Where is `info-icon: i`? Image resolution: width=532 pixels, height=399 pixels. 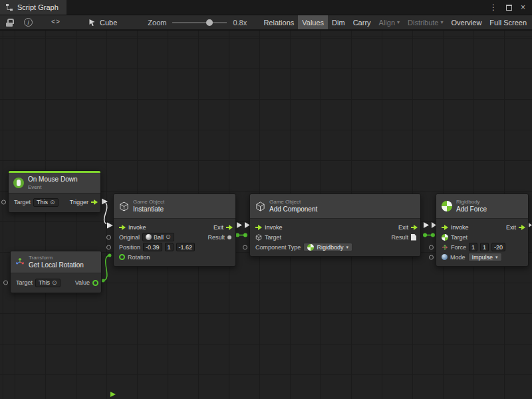
info-icon: i is located at coordinates (28, 23).